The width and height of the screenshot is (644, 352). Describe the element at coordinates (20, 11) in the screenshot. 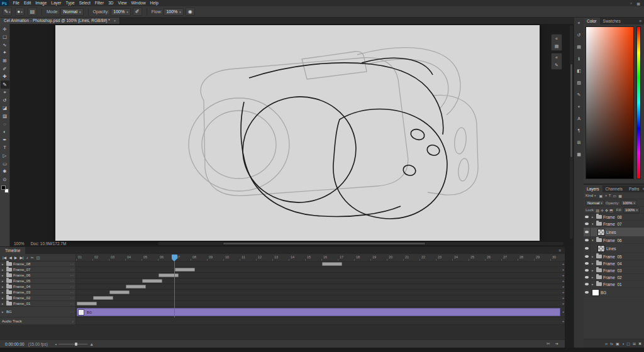

I see `brush-size-picker: ● ▾` at that location.